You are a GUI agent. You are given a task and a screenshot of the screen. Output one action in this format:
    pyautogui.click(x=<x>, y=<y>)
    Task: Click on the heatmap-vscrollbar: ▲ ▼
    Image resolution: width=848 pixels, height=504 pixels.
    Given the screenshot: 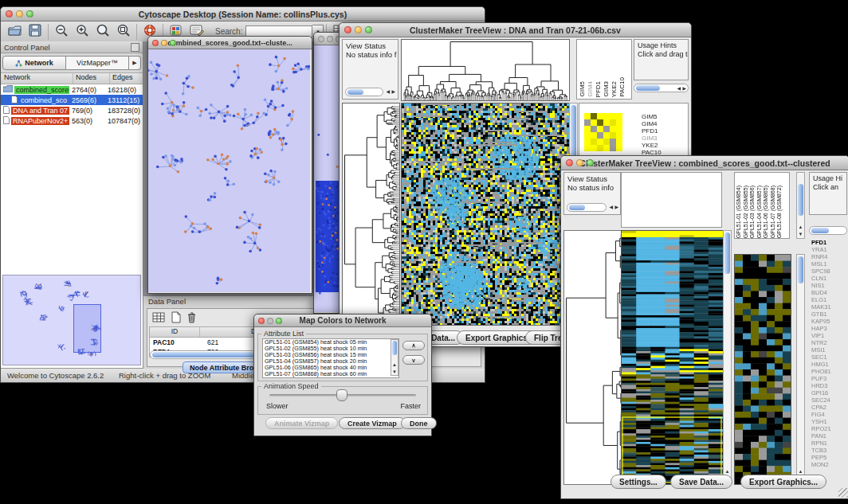 What is the action you would take?
    pyautogui.click(x=727, y=357)
    